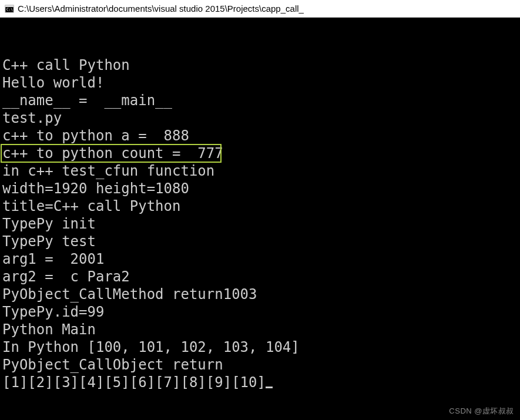 Image resolution: width=520 pixels, height=420 pixels. Describe the element at coordinates (260, 347) in the screenshot. I see `console-line: In Python [100, 101, 102, 103, 104]` at that location.